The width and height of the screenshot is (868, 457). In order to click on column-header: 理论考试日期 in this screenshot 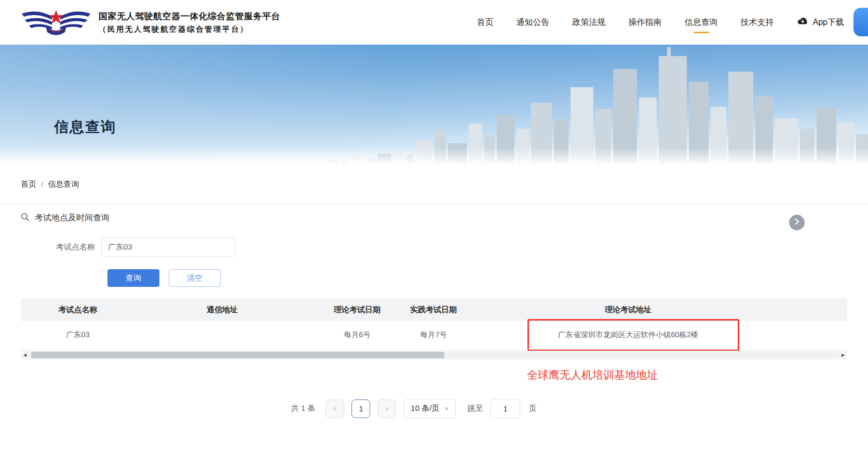, I will do `click(357, 310)`.